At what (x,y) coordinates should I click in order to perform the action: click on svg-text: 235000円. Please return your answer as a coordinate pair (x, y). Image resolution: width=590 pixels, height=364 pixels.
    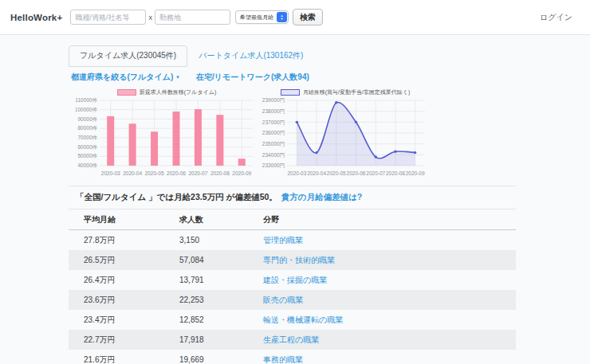
    Looking at the image, I should click on (273, 143).